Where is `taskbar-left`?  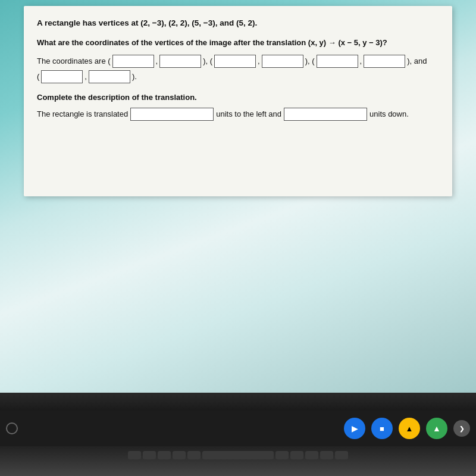
taskbar-left is located at coordinates (12, 428).